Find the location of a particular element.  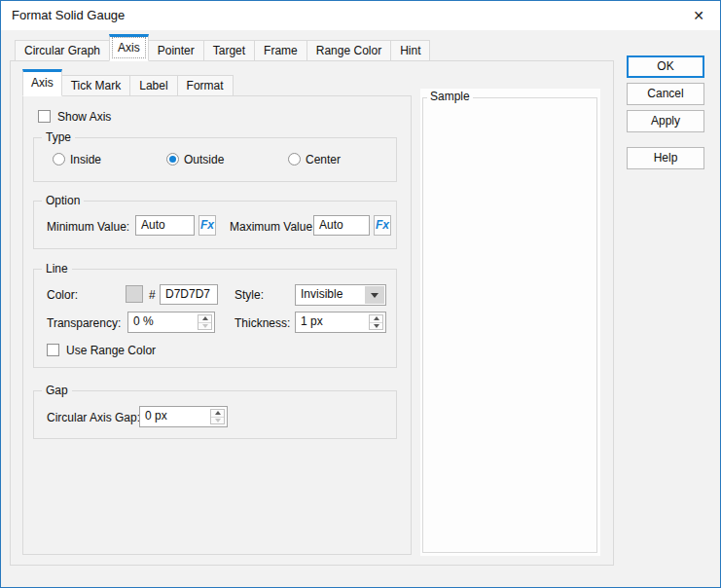

tab-target: Target is located at coordinates (230, 51).